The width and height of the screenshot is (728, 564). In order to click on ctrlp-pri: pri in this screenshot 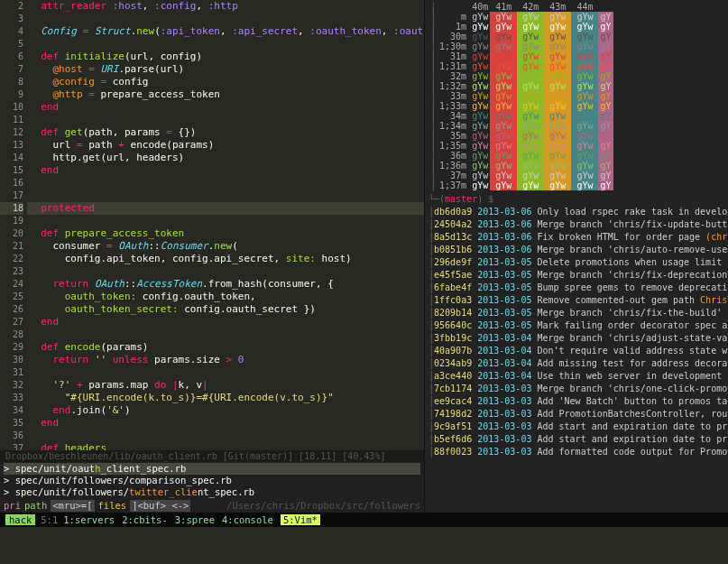, I will do `click(13, 505)`.